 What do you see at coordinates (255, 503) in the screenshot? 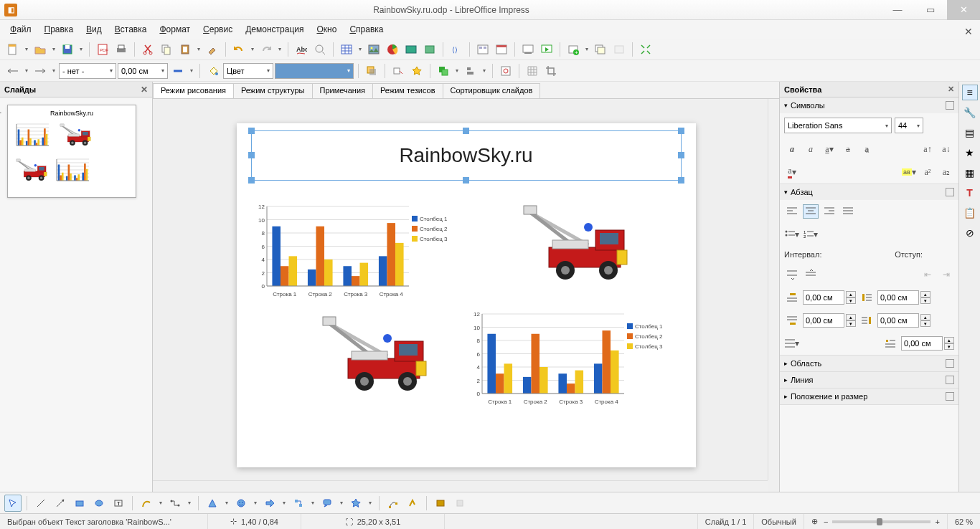
I see `symbol-shapes-dropdown: ▾` at bounding box center [255, 503].